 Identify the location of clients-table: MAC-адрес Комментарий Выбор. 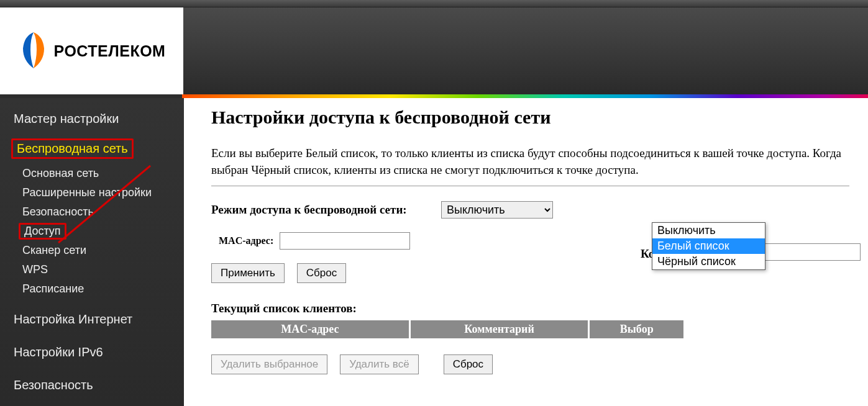
(447, 329).